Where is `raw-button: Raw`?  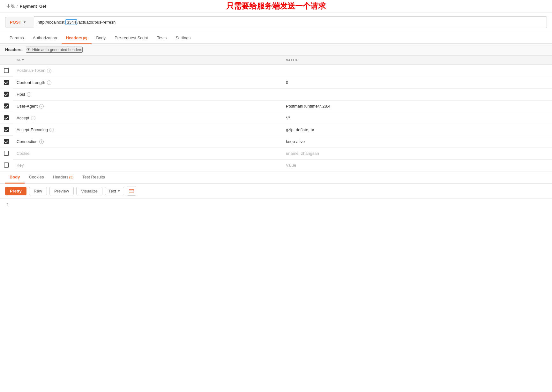 raw-button: Raw is located at coordinates (38, 191).